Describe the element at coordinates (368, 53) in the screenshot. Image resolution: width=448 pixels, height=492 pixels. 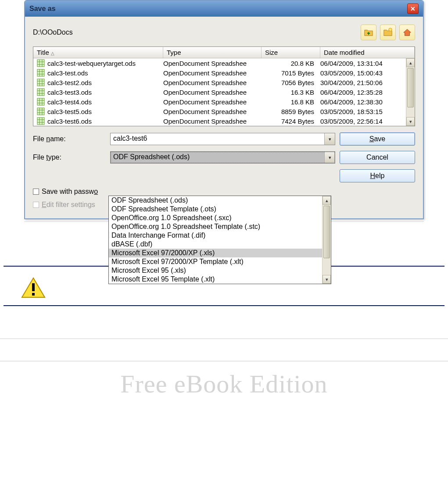
I see `column-date: Date modified` at that location.